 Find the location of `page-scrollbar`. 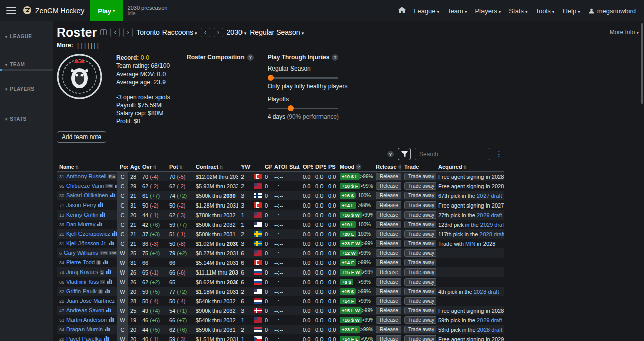

page-scrollbar is located at coordinates (642, 63).